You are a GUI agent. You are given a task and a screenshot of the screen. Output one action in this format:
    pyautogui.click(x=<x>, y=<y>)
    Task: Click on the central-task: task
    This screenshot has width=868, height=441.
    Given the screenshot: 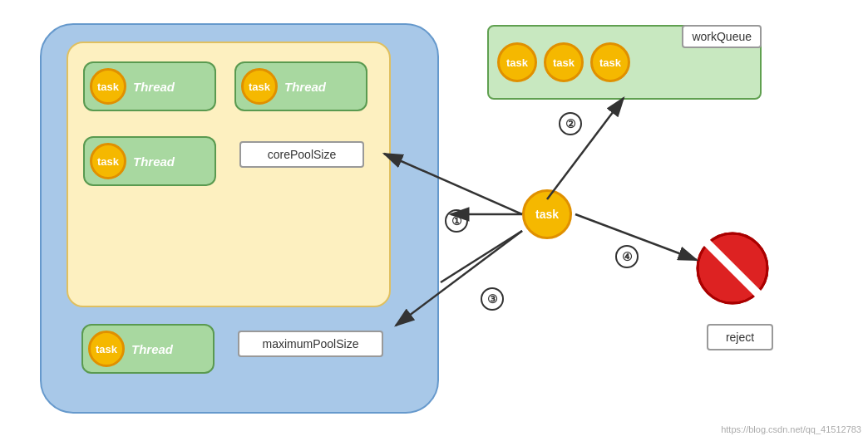 What is the action you would take?
    pyautogui.click(x=547, y=214)
    